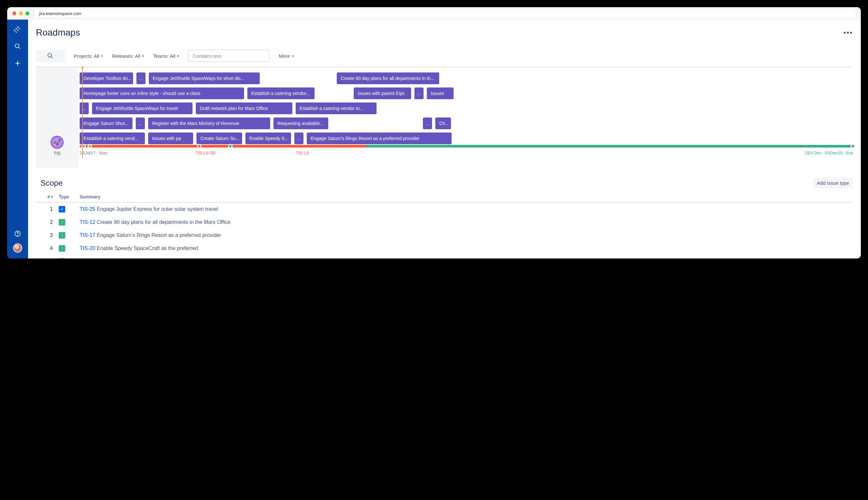 This screenshot has height=500, width=868. What do you see at coordinates (47, 197) in the screenshot?
I see `column-number: # ▾` at bounding box center [47, 197].